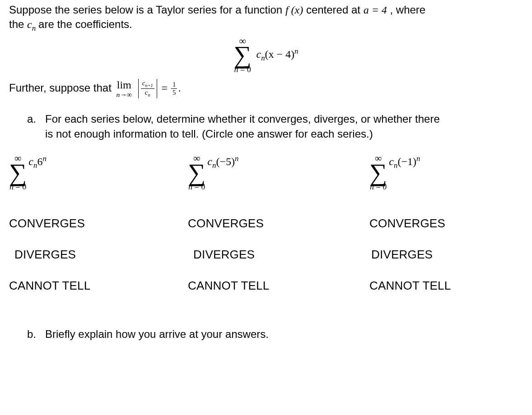 This screenshot has height=415, width=532. I want to click on intro-text-5: are the coefficients., so click(85, 24).